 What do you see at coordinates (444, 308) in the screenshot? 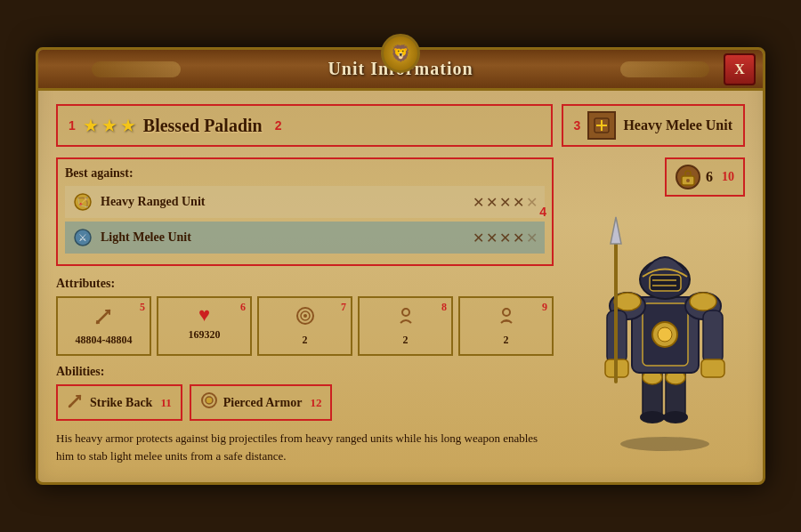
I see `attr-number-8: 8` at bounding box center [444, 308].